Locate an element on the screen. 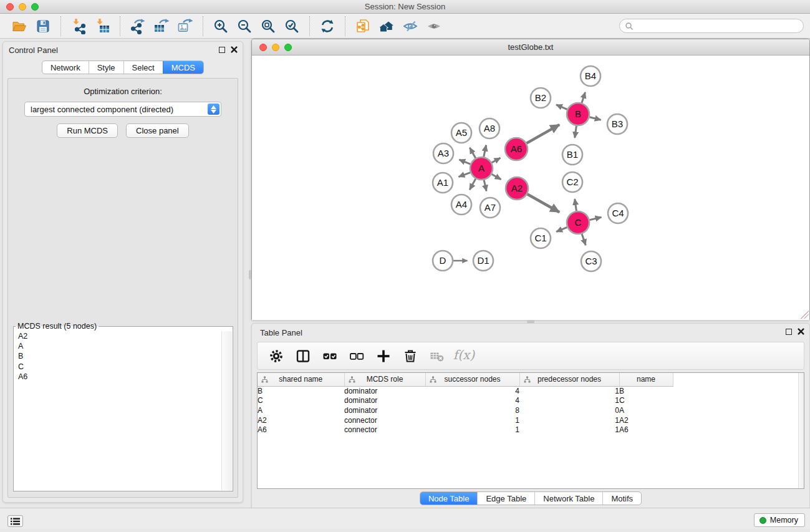 The width and height of the screenshot is (810, 532). close-table-panel-icon is located at coordinates (801, 332).